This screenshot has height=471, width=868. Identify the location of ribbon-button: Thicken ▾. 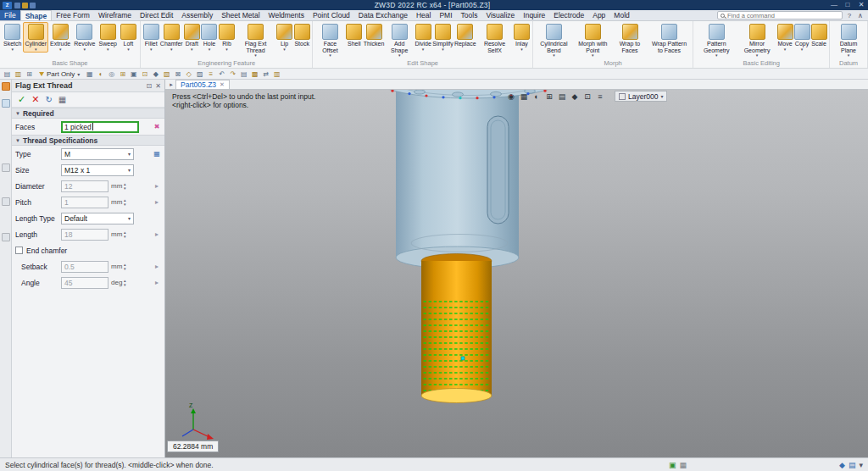
(374, 36).